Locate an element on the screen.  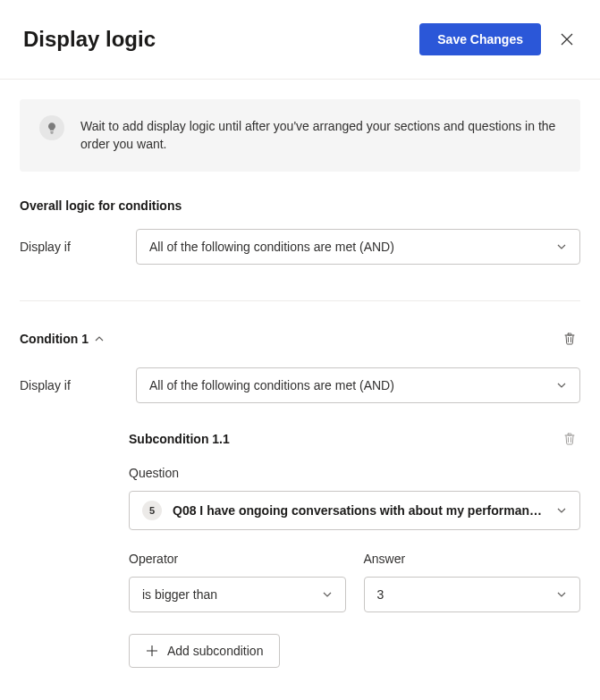
answer-field-group: Answer 3 is located at coordinates (472, 582).